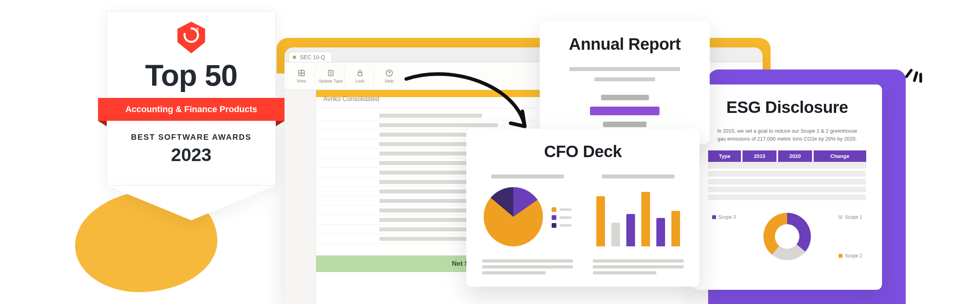 Image resolution: width=980 pixels, height=304 pixels. What do you see at coordinates (191, 109) in the screenshot?
I see `badge-ribbon-text: Accounting & Finance Products` at bounding box center [191, 109].